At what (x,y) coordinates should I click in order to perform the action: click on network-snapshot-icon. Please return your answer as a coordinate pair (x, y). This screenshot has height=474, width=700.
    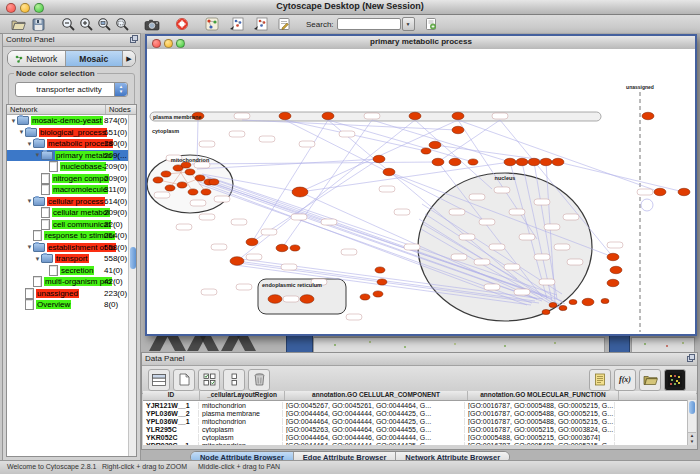
    Looking at the image, I should click on (152, 24).